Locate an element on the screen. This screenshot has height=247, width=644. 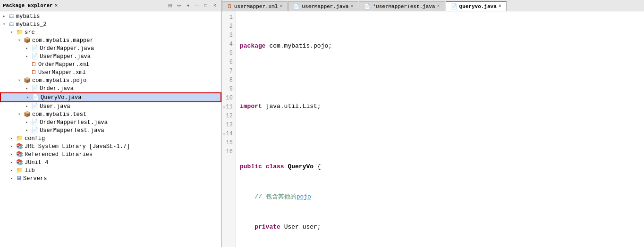
tree-item-servers: ▸ 🖥 Servers is located at coordinates (110, 178).